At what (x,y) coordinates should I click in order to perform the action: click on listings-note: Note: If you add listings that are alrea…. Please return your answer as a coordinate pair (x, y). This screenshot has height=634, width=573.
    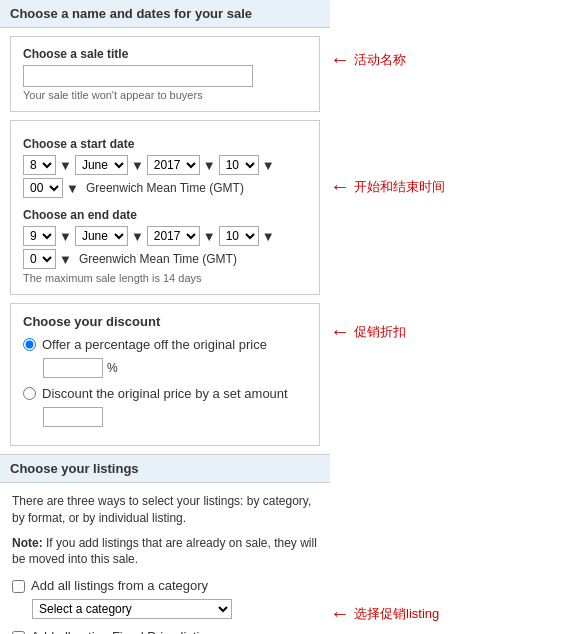
    Looking at the image, I should click on (165, 552).